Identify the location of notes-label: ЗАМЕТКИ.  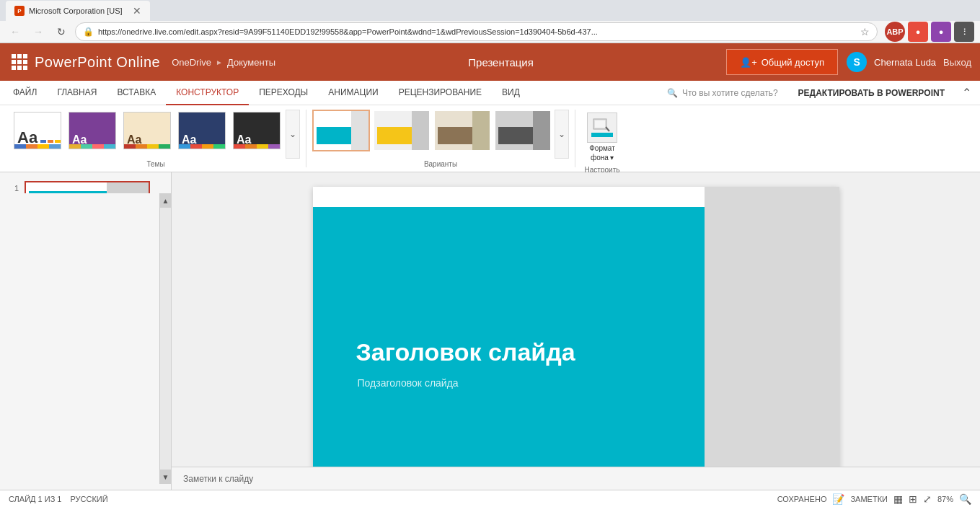
(869, 499).